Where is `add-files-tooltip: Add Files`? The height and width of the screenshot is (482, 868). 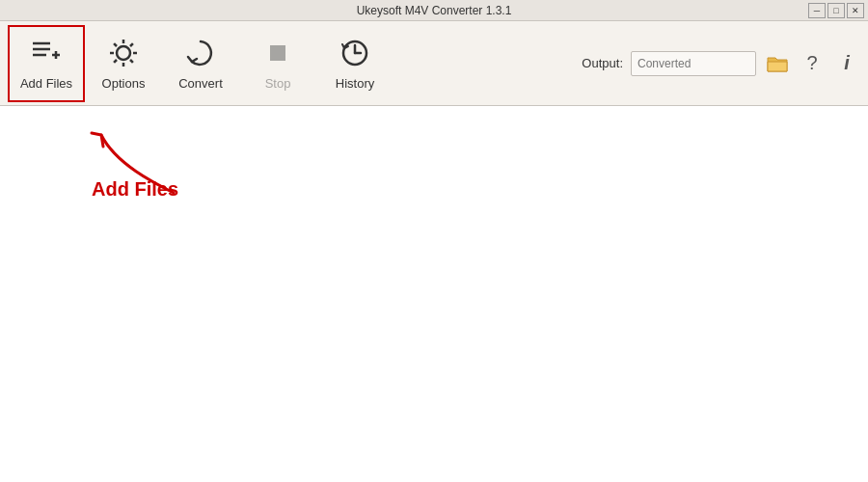 add-files-tooltip: Add Files is located at coordinates (135, 189).